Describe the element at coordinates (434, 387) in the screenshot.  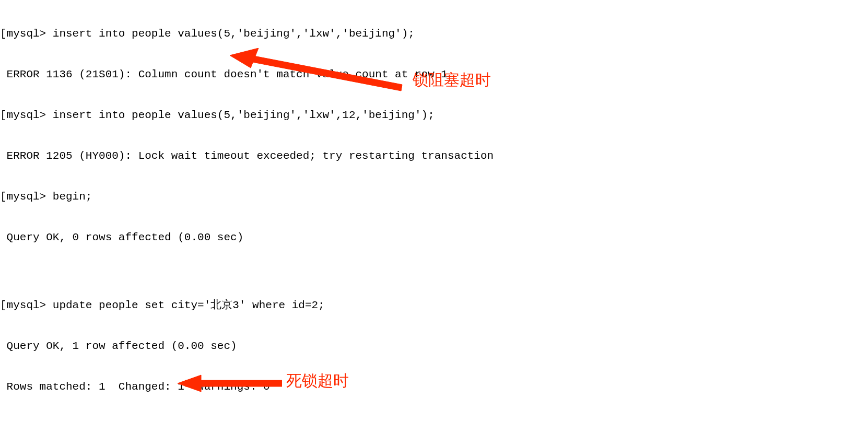
I see `terminal-line: Rows matched: 1 Changed: 1 Warnings: 0` at that location.